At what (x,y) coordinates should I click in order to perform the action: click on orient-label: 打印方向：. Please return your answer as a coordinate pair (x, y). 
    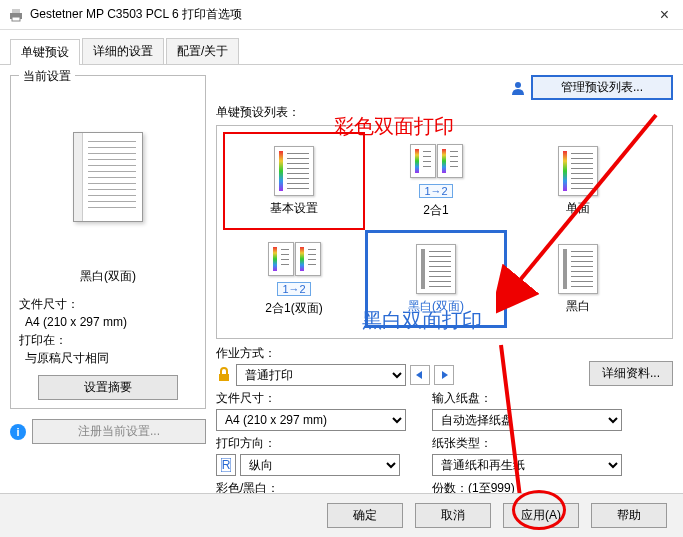
    Looking at the image, I should click on (321, 444).